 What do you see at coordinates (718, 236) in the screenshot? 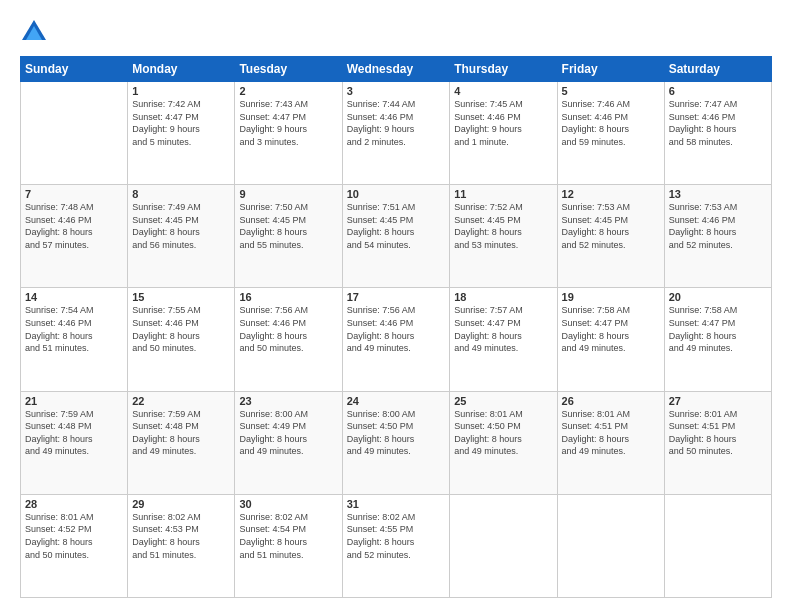
I see `day-cell: 13Sunrise: 7:53 AM Sunset: 4:46 PM Dayli…` at bounding box center [718, 236].